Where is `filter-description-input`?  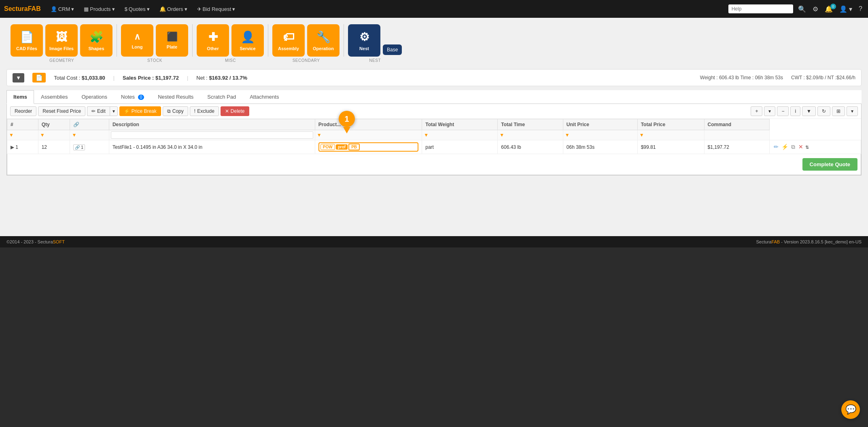 filter-description-input is located at coordinates (212, 135).